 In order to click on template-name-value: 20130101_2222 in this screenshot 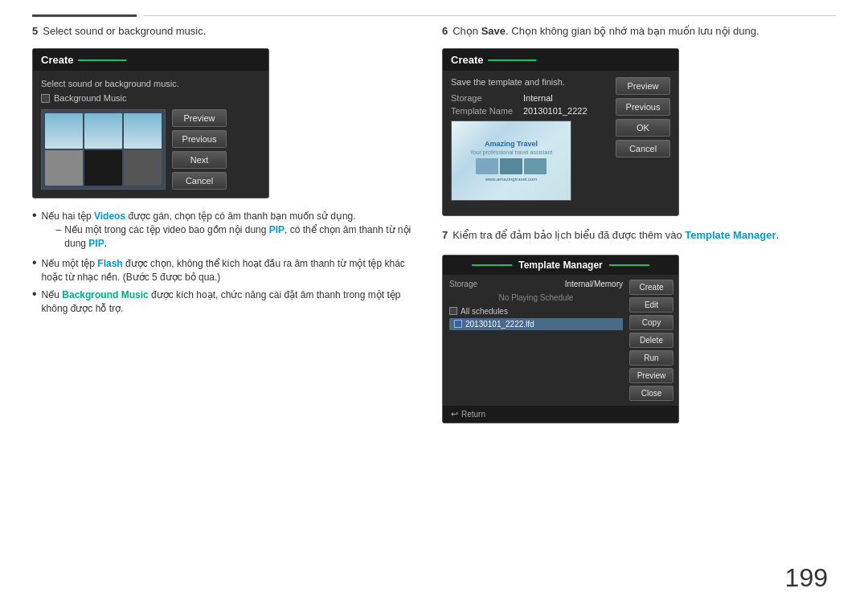, I will do `click(555, 111)`.